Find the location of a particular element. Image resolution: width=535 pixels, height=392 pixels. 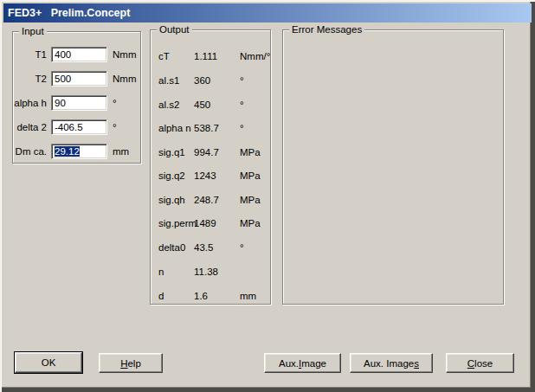

sigq2-name: sig.q2 is located at coordinates (171, 176).